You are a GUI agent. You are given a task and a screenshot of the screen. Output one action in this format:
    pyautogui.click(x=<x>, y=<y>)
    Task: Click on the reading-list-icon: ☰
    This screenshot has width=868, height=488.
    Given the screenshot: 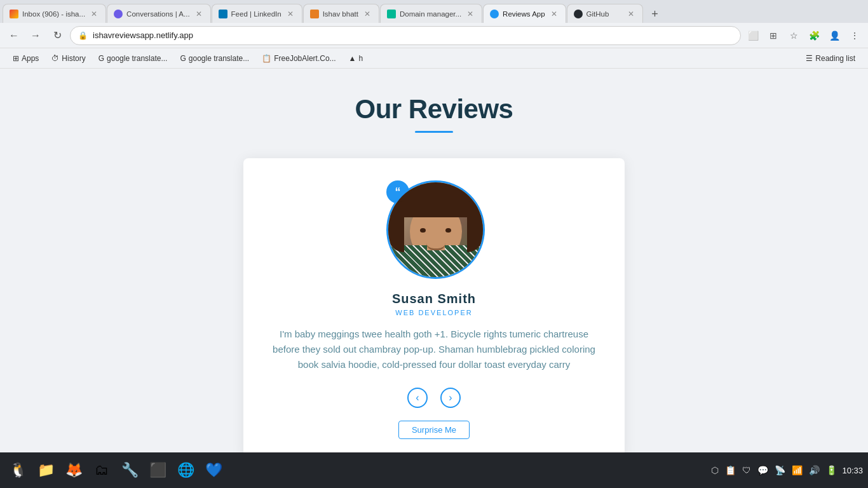 What is the action you would take?
    pyautogui.click(x=810, y=58)
    